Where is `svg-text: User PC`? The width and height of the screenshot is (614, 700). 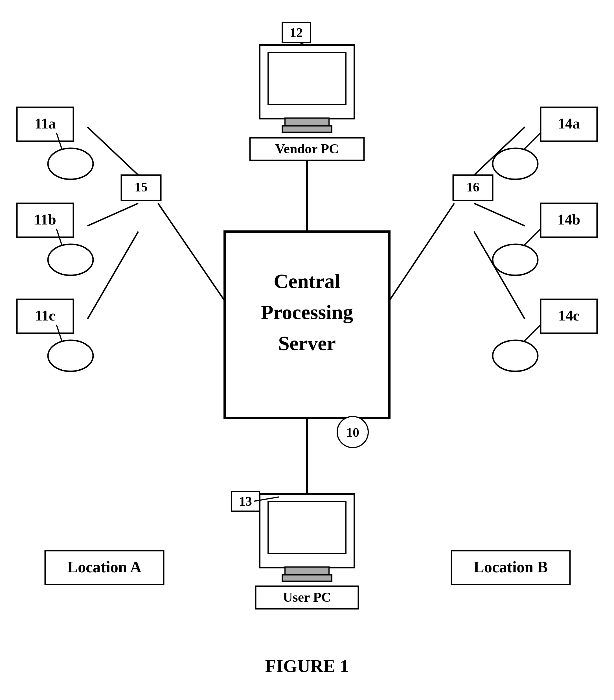 svg-text: User PC is located at coordinates (307, 597).